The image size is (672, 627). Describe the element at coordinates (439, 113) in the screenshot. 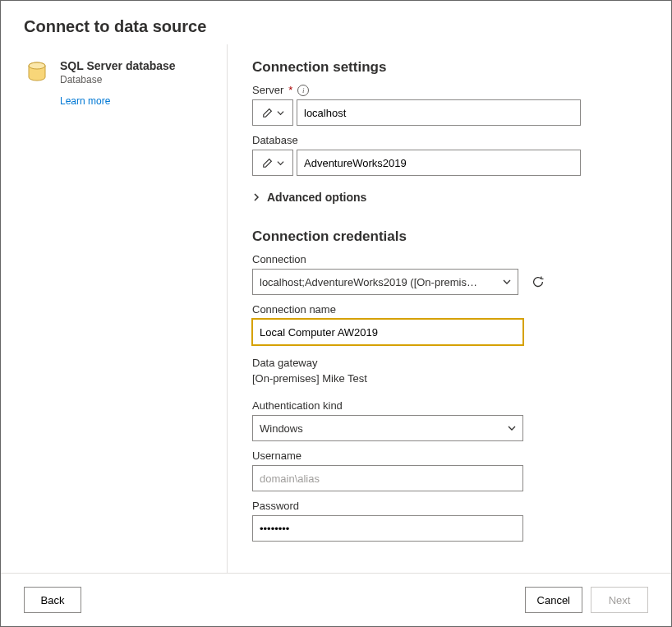

I see `server-input` at that location.